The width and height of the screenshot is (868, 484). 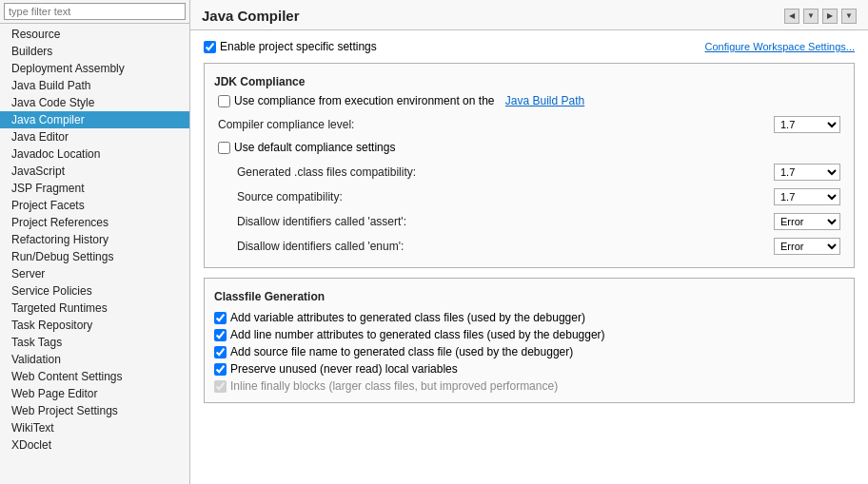 I want to click on nav-forward-dropdown-button: ▼, so click(x=849, y=16).